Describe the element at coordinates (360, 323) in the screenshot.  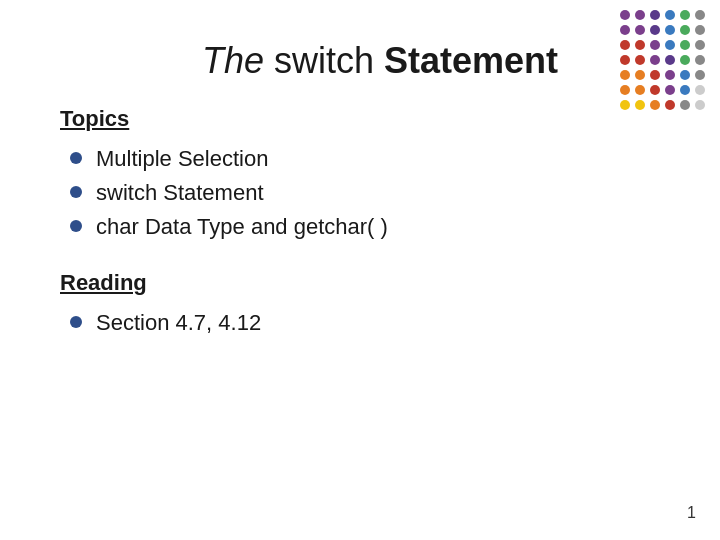
I see `reading-list: Section 4.7, 4.12` at that location.